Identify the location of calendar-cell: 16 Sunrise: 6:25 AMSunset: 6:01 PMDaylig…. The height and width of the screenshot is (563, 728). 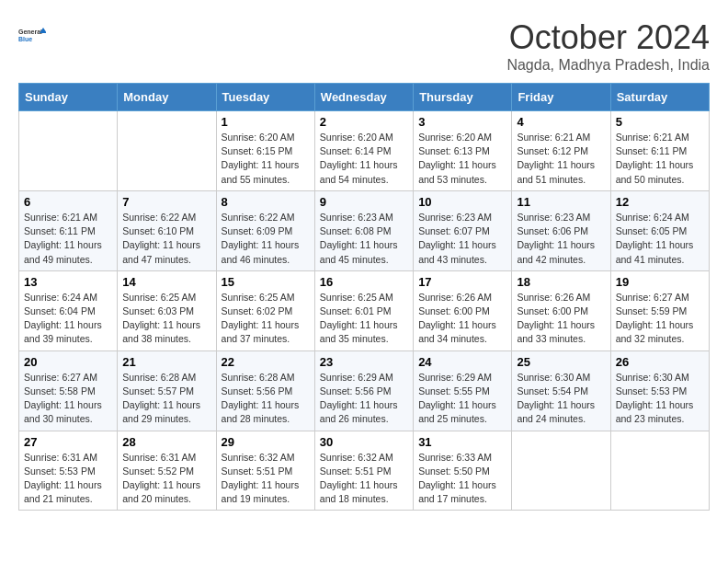
(364, 311).